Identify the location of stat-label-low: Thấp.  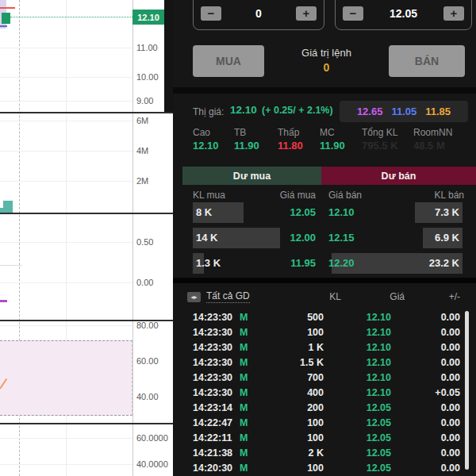
(289, 132).